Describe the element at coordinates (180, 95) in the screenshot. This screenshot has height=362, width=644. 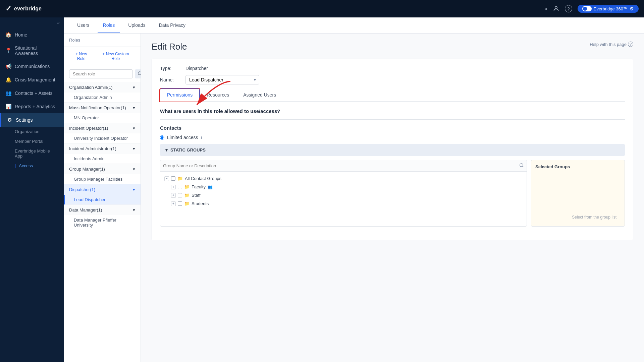
I see `tab-permissions: Permissions` at that location.